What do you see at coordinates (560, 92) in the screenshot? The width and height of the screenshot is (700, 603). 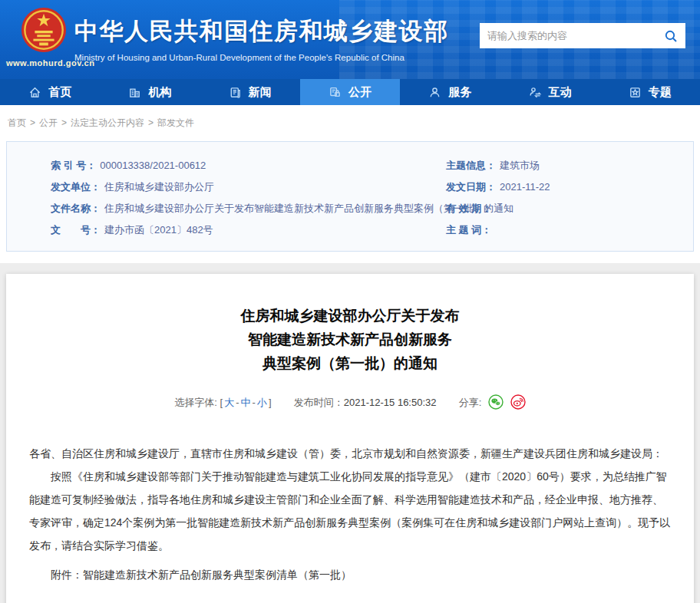 I see `nav-item-label: 互动` at bounding box center [560, 92].